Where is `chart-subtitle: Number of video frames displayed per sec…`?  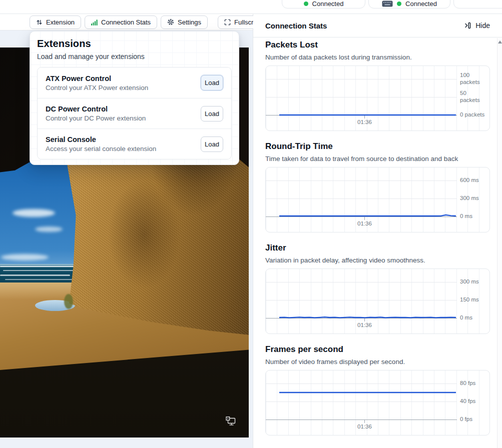 chart-subtitle: Number of video frames displayed per sec… is located at coordinates (377, 362).